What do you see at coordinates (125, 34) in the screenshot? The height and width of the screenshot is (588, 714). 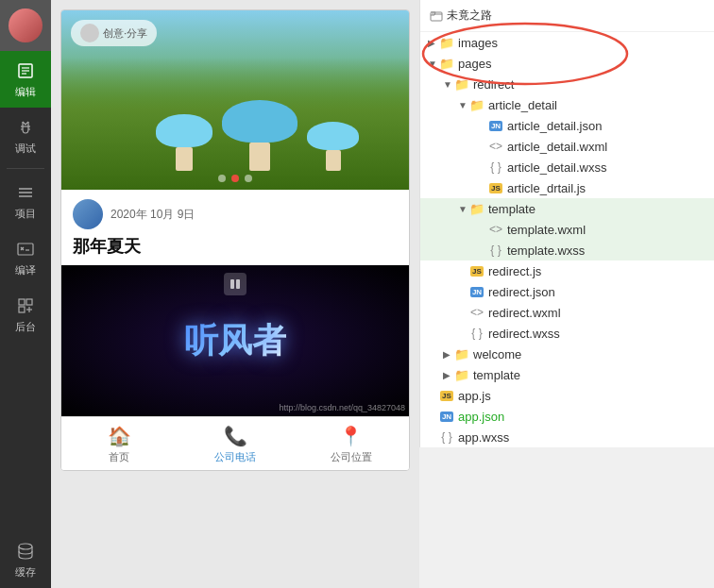 I see `logo-text: 创意·分享` at bounding box center [125, 34].